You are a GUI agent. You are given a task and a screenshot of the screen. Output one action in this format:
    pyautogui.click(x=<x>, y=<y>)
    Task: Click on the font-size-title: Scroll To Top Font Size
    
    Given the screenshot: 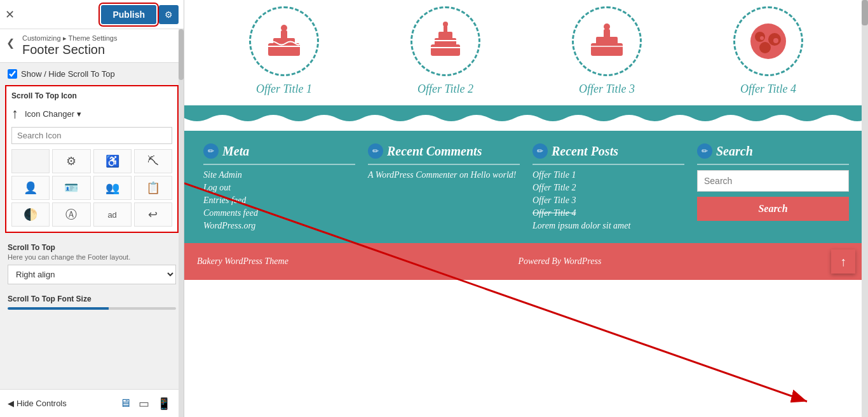 What is the action you would take?
    pyautogui.click(x=92, y=299)
    